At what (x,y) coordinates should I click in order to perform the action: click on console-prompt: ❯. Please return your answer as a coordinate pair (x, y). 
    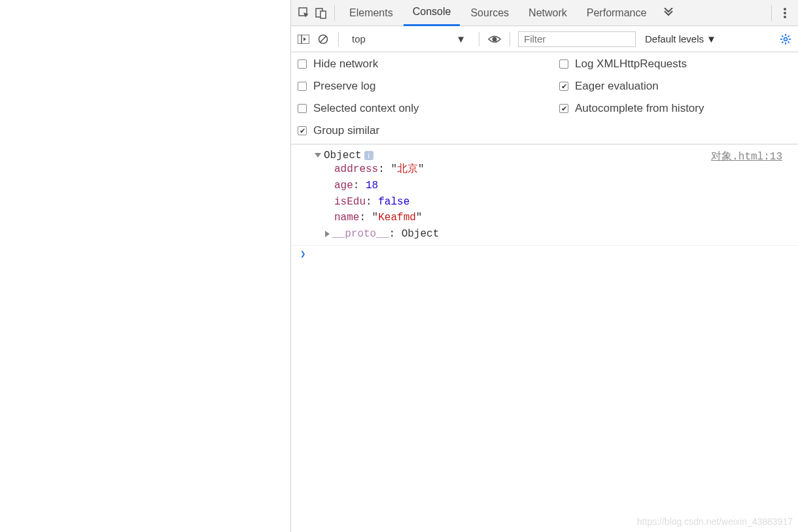
    Looking at the image, I should click on (544, 252).